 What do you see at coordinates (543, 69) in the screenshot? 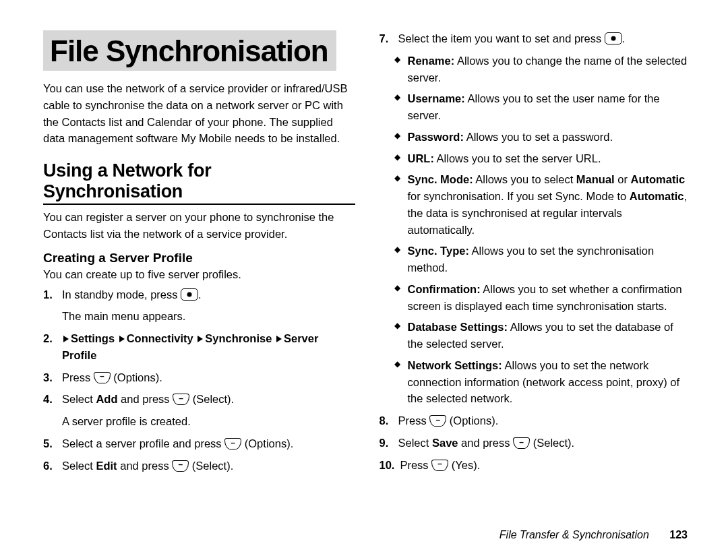
I see `option-rename: Rename: Allows you to change the name of…` at bounding box center [543, 69].